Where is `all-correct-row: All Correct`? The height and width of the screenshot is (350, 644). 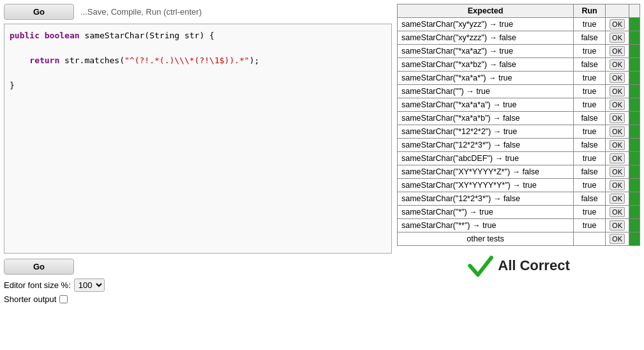 all-correct-row: All Correct is located at coordinates (518, 266).